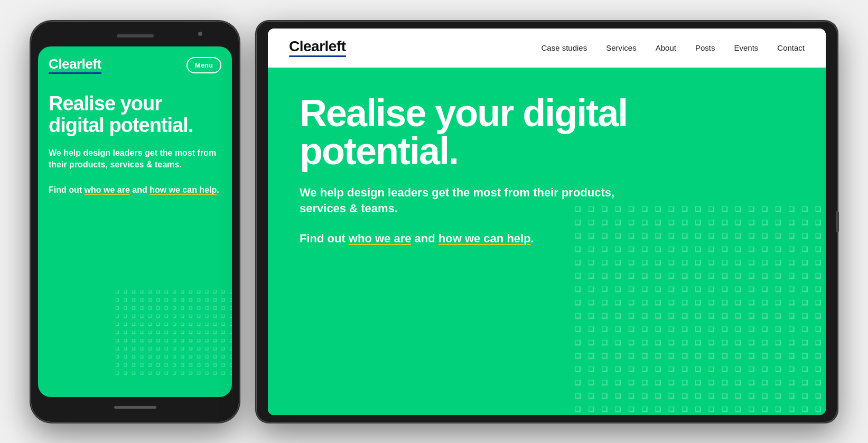 The width and height of the screenshot is (868, 443). What do you see at coordinates (75, 73) in the screenshot?
I see `phone-logo-underline` at bounding box center [75, 73].